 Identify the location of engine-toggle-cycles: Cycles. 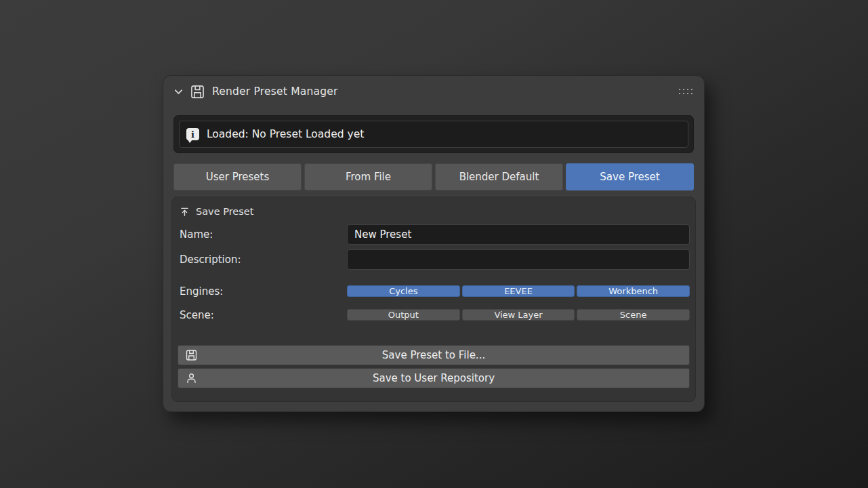
(404, 291).